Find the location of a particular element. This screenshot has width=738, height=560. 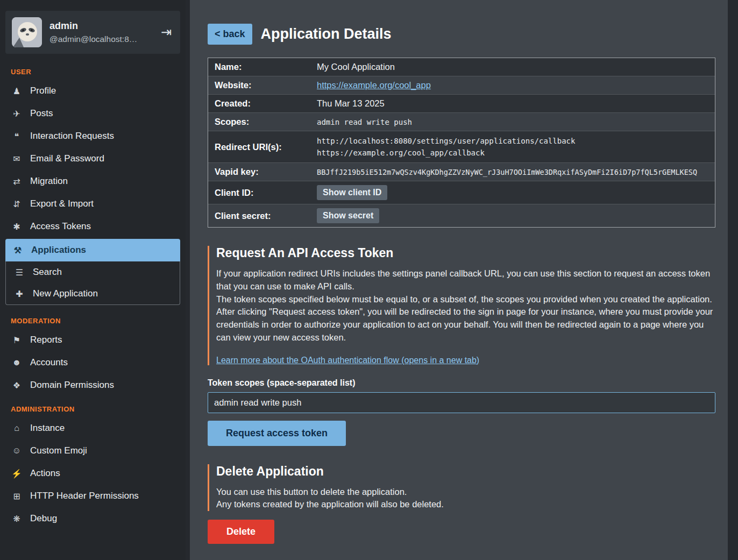

row-label: Vapid key: is located at coordinates (266, 172).